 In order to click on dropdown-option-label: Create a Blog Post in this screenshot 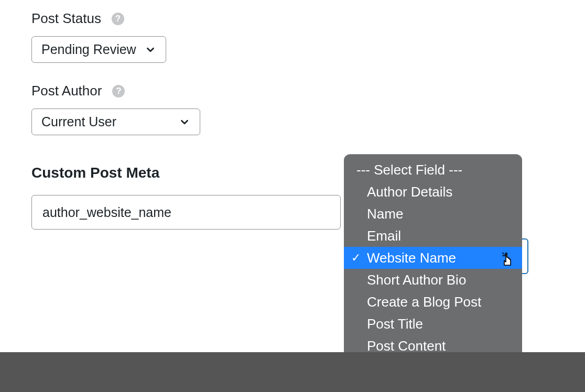, I will do `click(424, 302)`.